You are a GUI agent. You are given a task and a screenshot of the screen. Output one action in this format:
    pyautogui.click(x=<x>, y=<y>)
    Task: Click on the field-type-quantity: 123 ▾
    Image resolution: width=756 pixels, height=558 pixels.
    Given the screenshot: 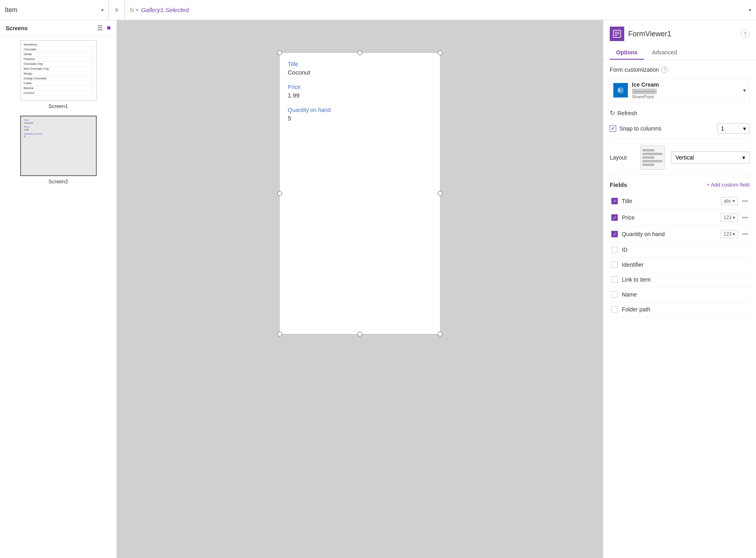 What is the action you would take?
    pyautogui.click(x=729, y=234)
    